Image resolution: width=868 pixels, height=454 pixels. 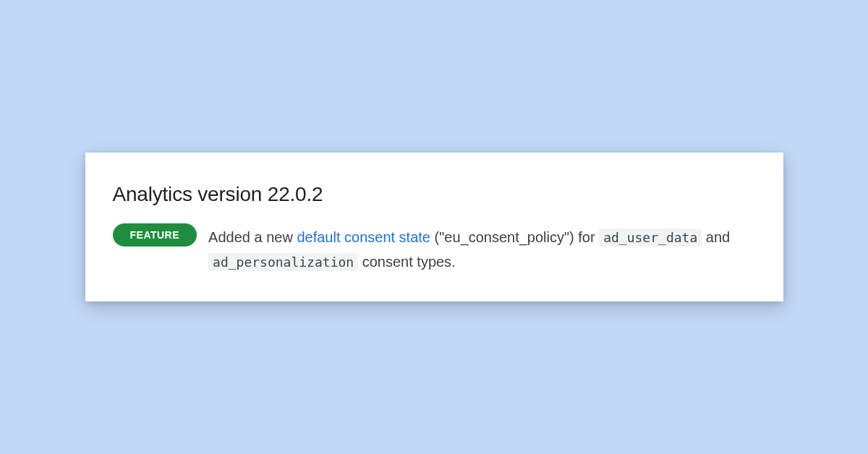 What do you see at coordinates (434, 249) in the screenshot?
I see `card-content-row: FEATURE Added a new default consent stat…` at bounding box center [434, 249].